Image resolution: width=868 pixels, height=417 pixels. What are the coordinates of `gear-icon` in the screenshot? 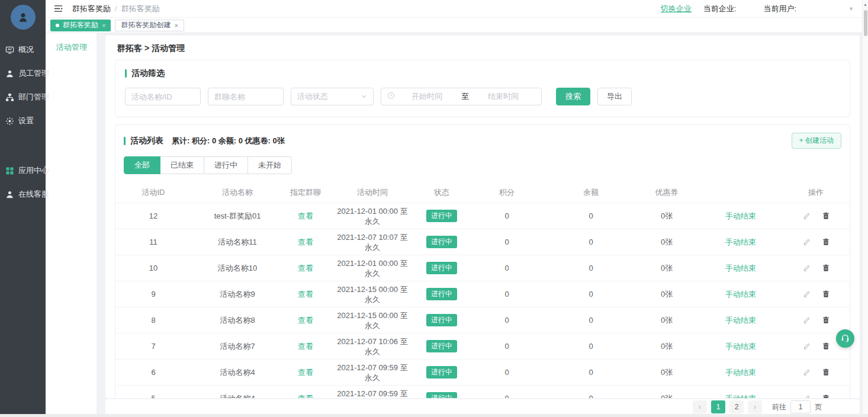 It's located at (9, 121).